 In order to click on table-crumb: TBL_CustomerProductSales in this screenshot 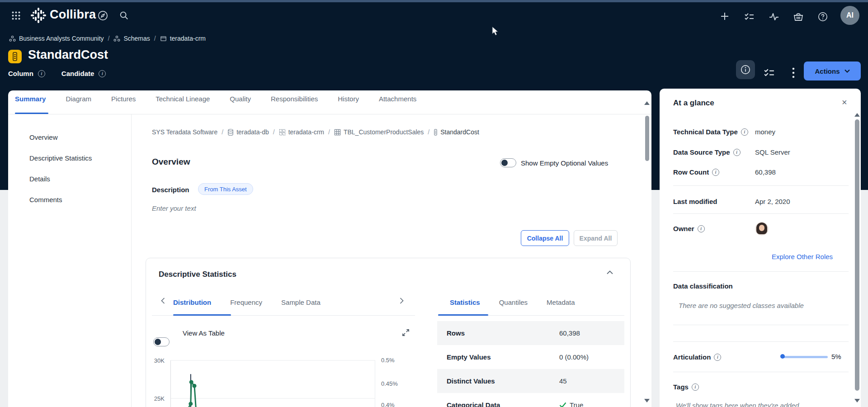, I will do `click(379, 132)`.